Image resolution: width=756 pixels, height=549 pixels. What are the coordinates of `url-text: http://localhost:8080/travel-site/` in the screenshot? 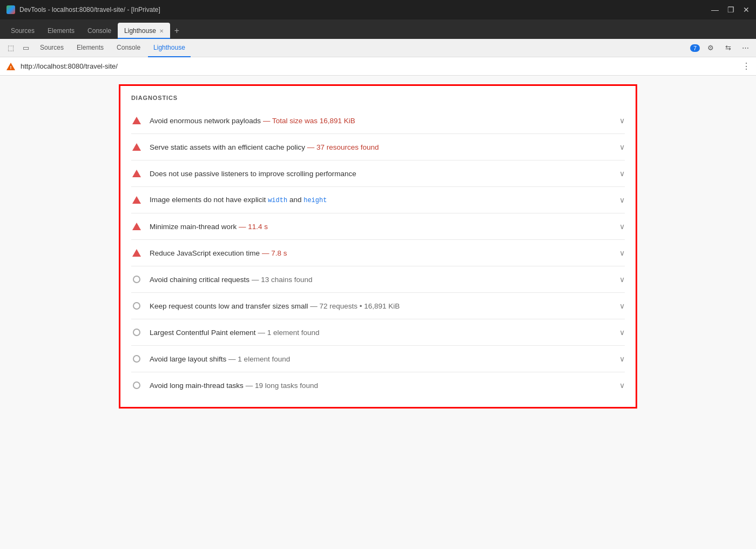 It's located at (379, 66).